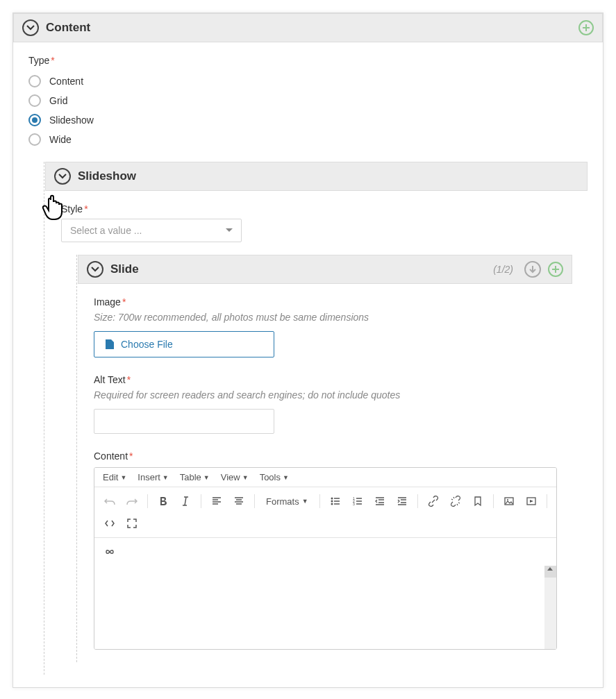 This screenshot has width=616, height=699. Describe the element at coordinates (509, 501) in the screenshot. I see `image-button` at that location.